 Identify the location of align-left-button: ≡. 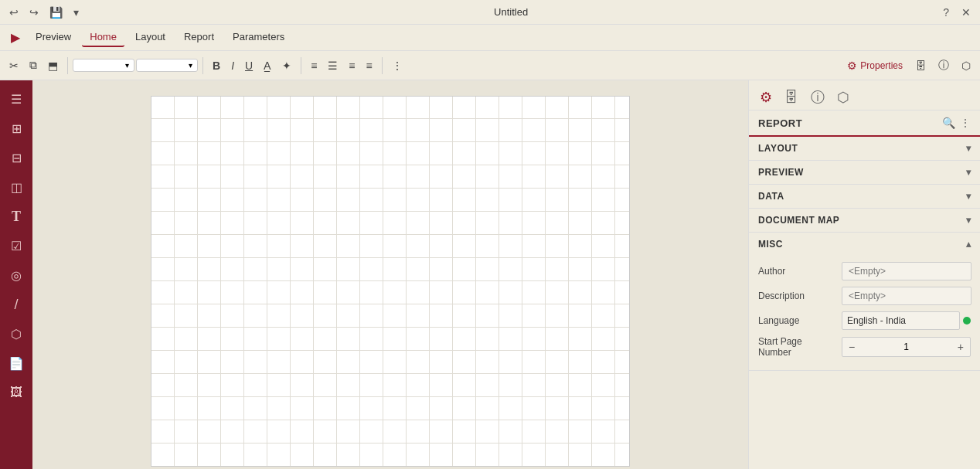
(314, 66).